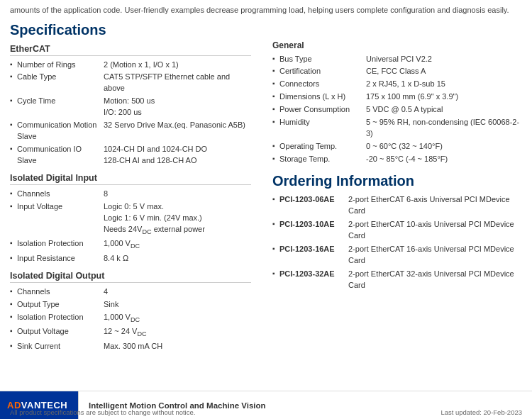 The image size is (532, 419). Describe the element at coordinates (131, 292) in the screenshot. I see `table-row: Channels4` at that location.